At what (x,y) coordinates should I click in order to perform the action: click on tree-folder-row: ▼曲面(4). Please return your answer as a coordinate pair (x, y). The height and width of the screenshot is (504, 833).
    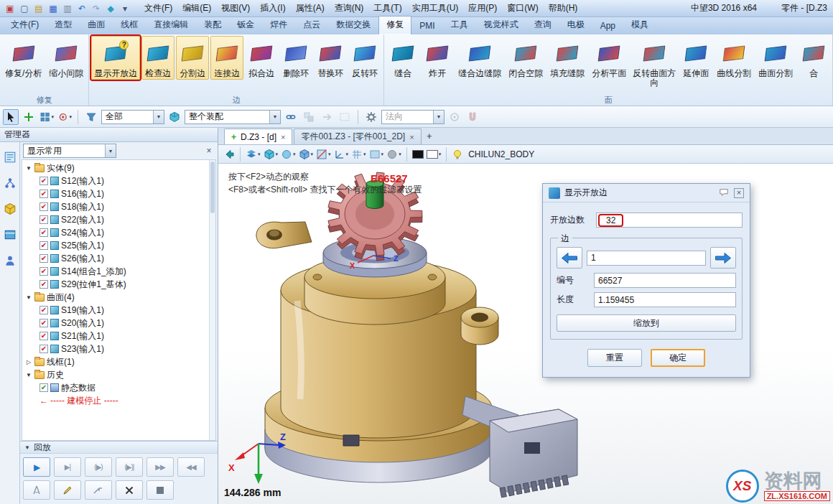
    Looking at the image, I should click on (119, 297).